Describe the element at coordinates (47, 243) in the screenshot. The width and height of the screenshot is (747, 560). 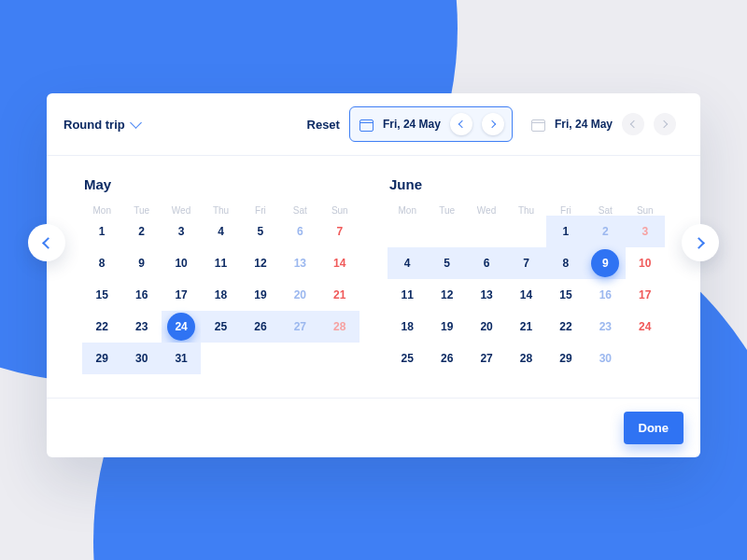
I see `prev-month-button` at that location.